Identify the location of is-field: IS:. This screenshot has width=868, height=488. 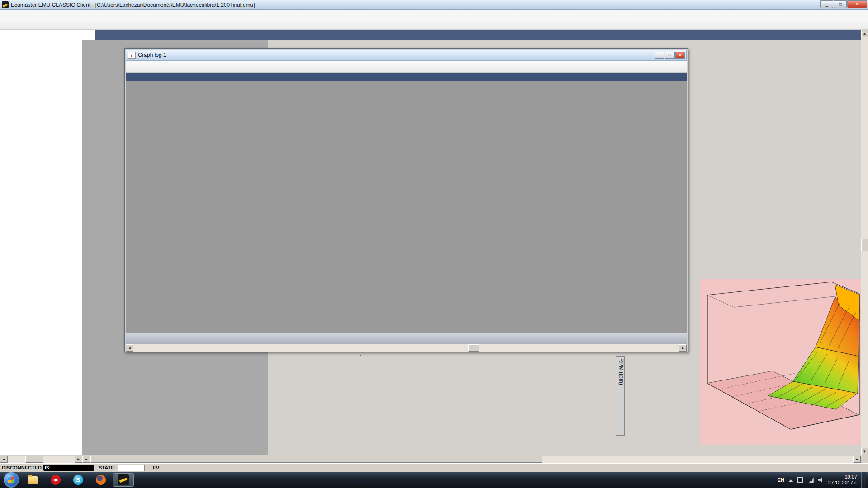
(69, 468).